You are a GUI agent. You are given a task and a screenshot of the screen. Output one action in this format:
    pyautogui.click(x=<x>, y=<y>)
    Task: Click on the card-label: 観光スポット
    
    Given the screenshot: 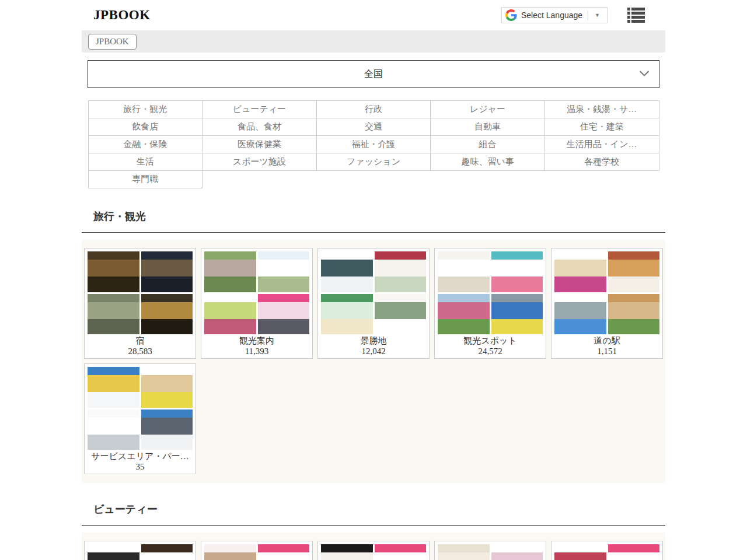 What is the action you would take?
    pyautogui.click(x=490, y=341)
    